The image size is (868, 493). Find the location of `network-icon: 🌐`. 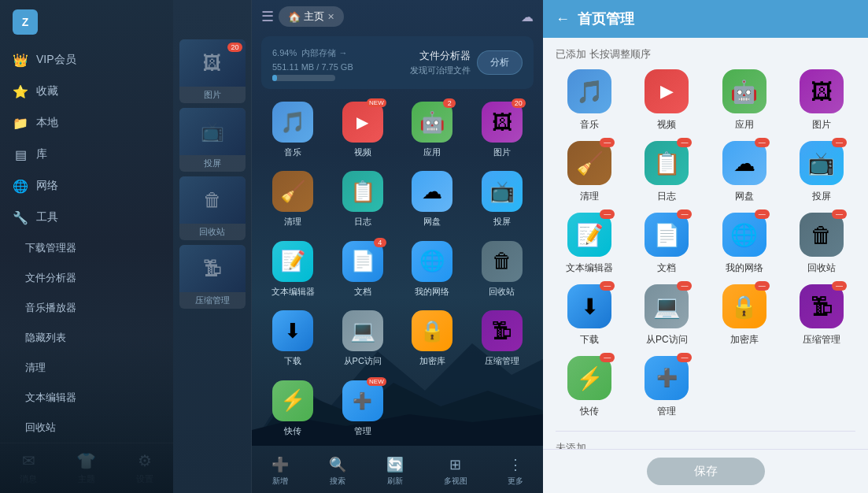

network-icon: 🌐 is located at coordinates (20, 186).